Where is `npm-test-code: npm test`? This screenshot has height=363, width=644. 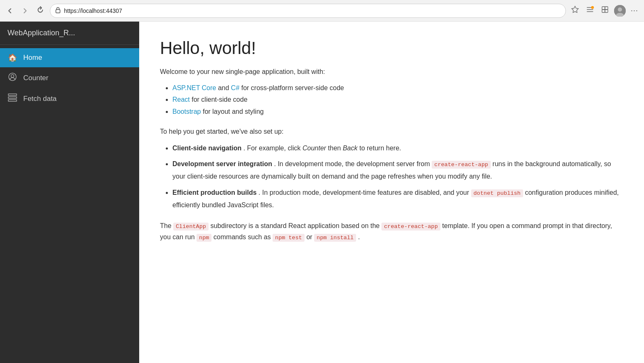
npm-test-code: npm test is located at coordinates (288, 238).